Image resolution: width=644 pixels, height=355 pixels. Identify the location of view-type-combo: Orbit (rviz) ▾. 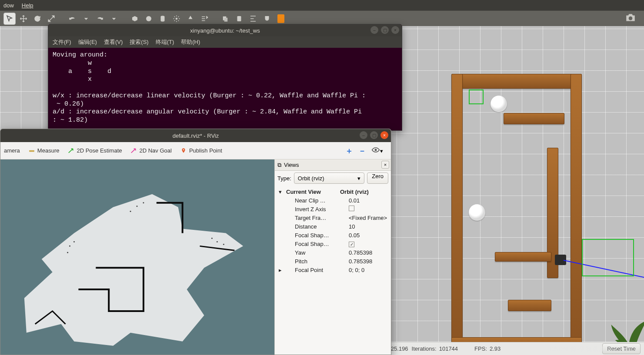
(329, 178).